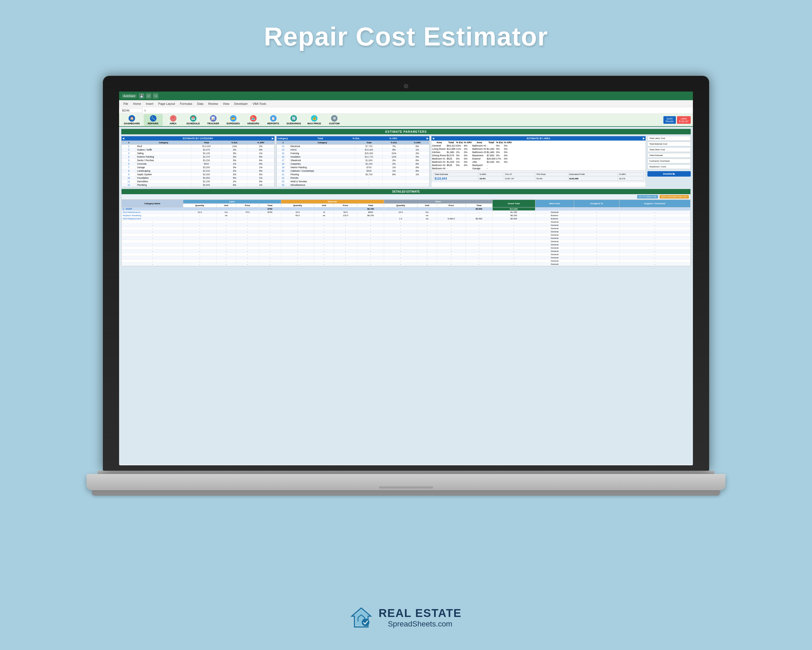 This screenshot has height=650, width=812. What do you see at coordinates (648, 197) in the screenshot?
I see `go-to-area-btn: GO TO AREA TAB` at bounding box center [648, 197].